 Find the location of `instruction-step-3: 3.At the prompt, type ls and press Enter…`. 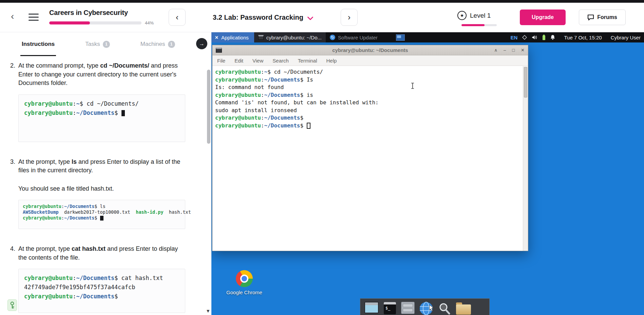

instruction-step-3: 3.At the prompt, type ls and press Enter… is located at coordinates (107, 194).